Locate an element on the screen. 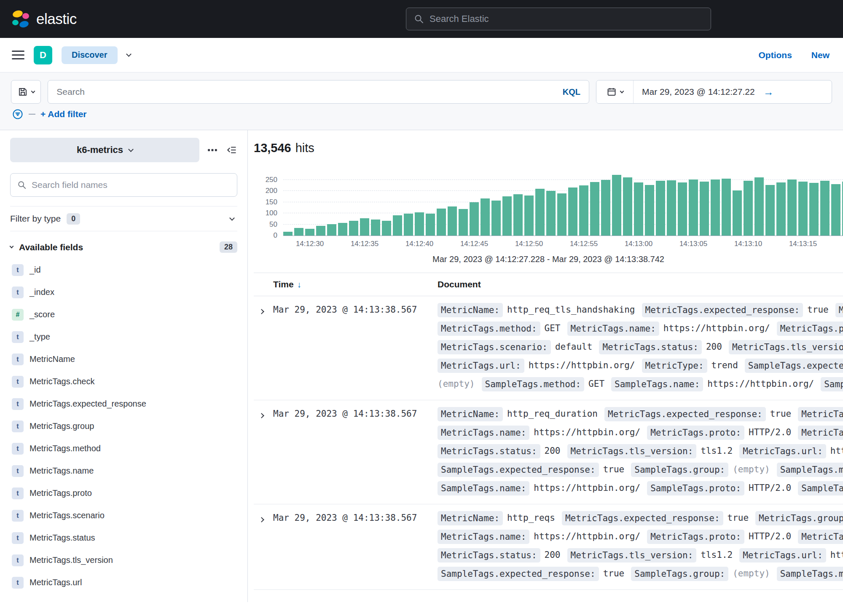 The image size is (843, 616). filter-by-type-toggle: Filter by type 0 is located at coordinates (124, 219).